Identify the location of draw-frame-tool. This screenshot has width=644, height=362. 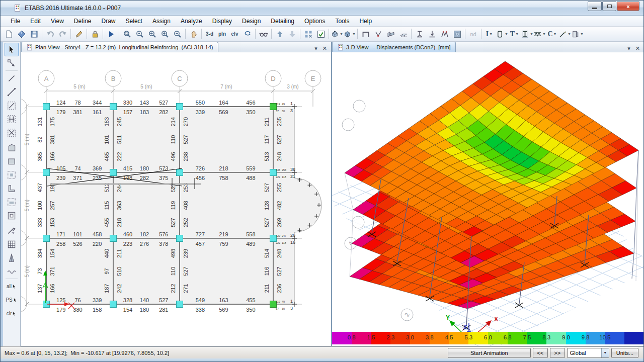
(12, 92).